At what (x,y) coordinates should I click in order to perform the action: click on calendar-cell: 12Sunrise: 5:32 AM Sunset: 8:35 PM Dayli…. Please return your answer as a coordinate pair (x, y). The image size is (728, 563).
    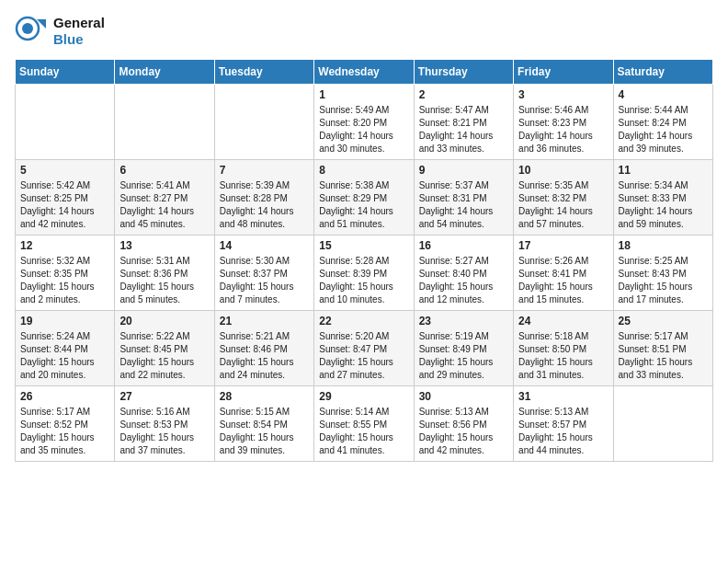
    Looking at the image, I should click on (65, 273).